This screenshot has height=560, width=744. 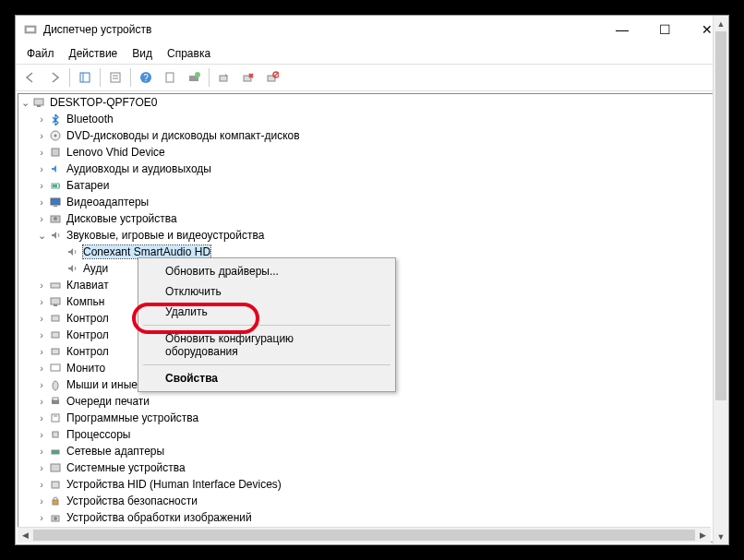 What do you see at coordinates (88, 285) in the screenshot?
I see `device-label: Клавиат` at bounding box center [88, 285].